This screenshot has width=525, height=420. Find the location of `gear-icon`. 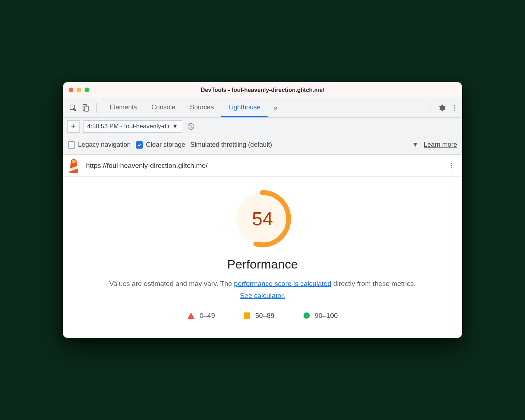

gear-icon is located at coordinates (442, 108).